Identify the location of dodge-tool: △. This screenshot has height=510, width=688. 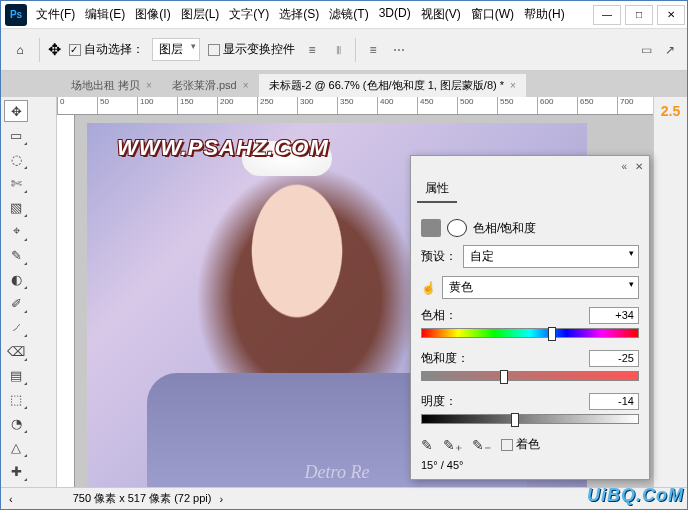
(16, 447).